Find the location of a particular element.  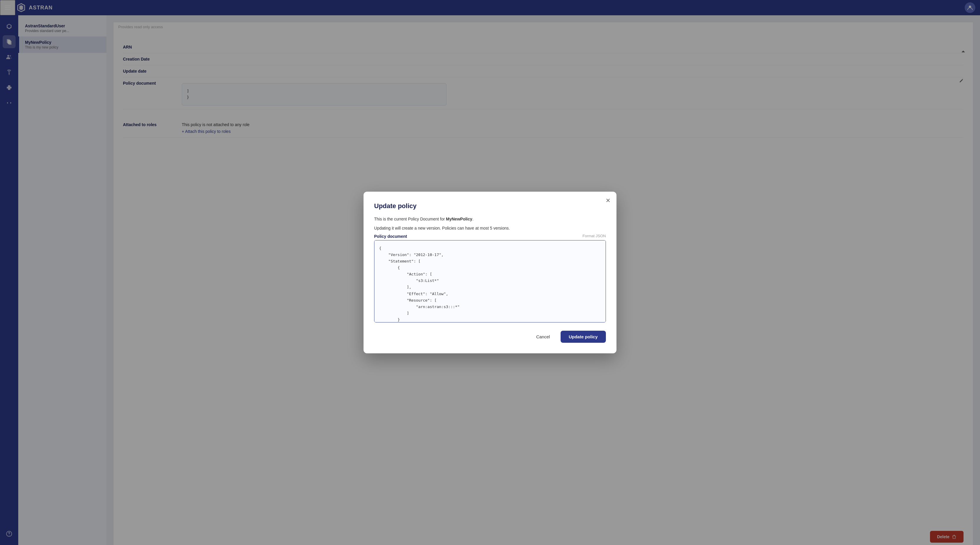

modal-description-2: Updating it will create a new version. P… is located at coordinates (490, 228).